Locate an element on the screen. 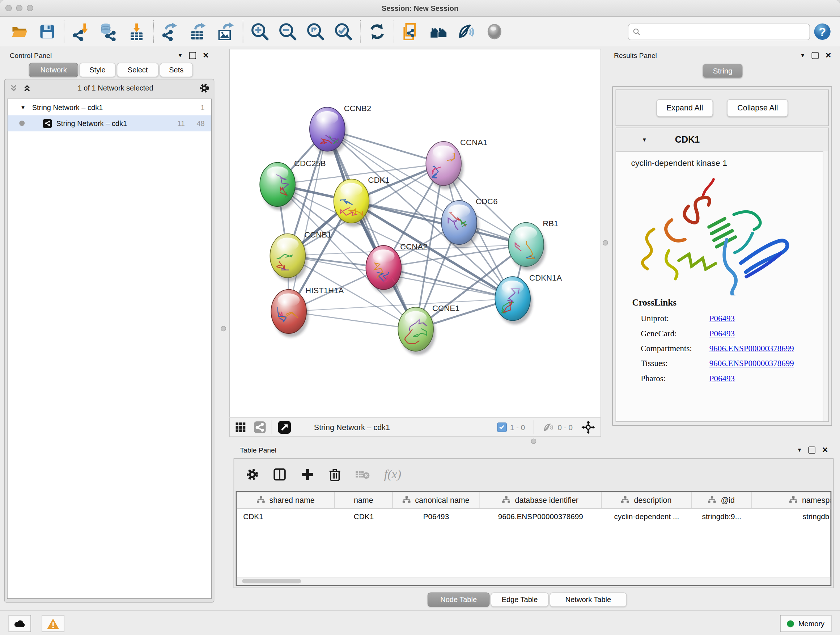 This screenshot has width=840, height=635. warnings-button is located at coordinates (53, 624).